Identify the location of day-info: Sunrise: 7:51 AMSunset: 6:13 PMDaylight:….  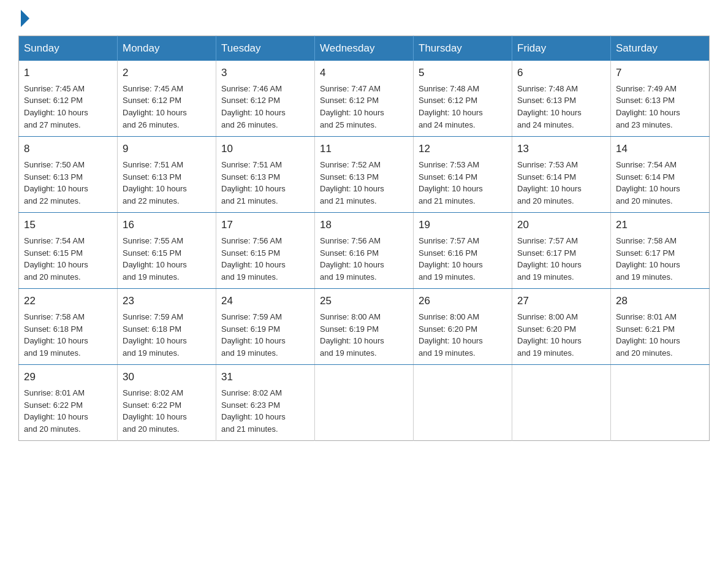
(254, 183).